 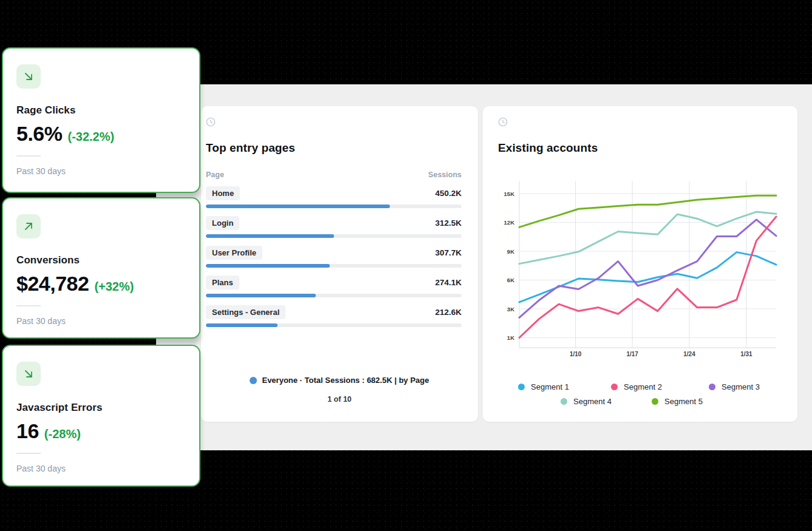 I want to click on svg-text: 1/31, so click(x=746, y=354).